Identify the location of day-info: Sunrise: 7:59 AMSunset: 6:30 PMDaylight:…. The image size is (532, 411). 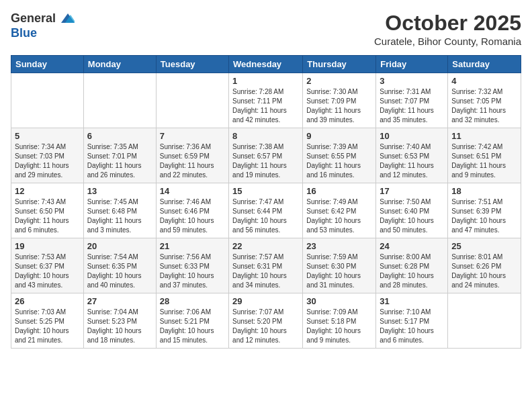
(339, 271).